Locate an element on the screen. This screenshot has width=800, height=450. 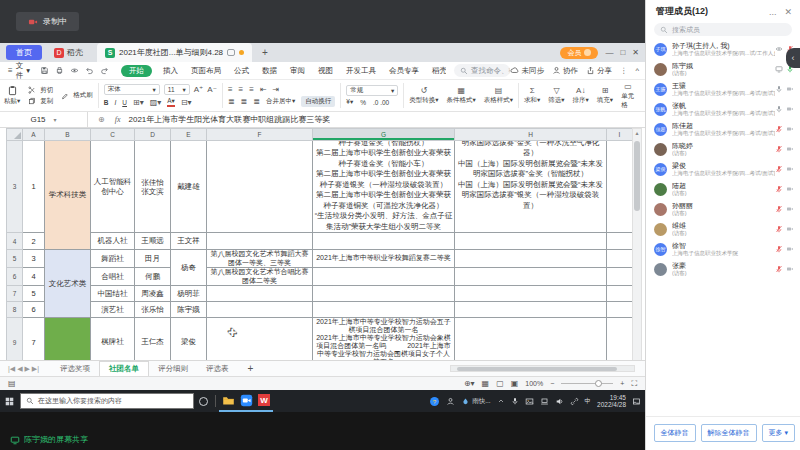
menu-稻壳资源: 稻壳资源 is located at coordinates (438, 71).